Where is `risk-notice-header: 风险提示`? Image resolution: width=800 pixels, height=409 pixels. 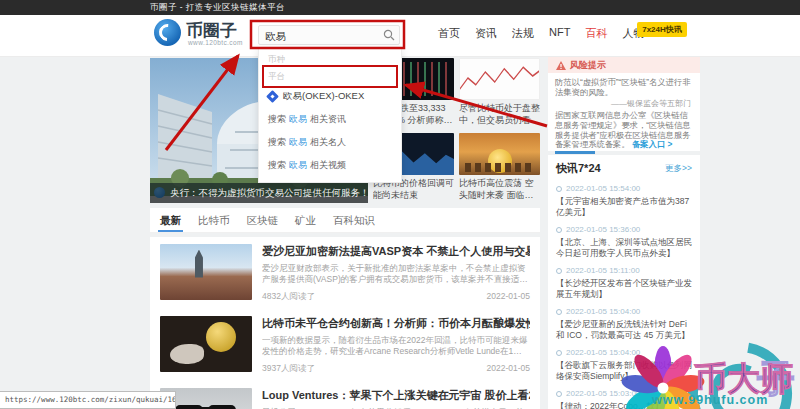 risk-notice-header: 风险提示 is located at coordinates (624, 65).